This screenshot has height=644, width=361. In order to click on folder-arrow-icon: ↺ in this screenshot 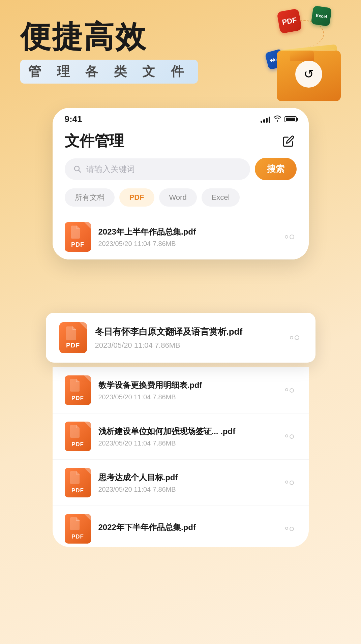, I will do `click(309, 74)`.